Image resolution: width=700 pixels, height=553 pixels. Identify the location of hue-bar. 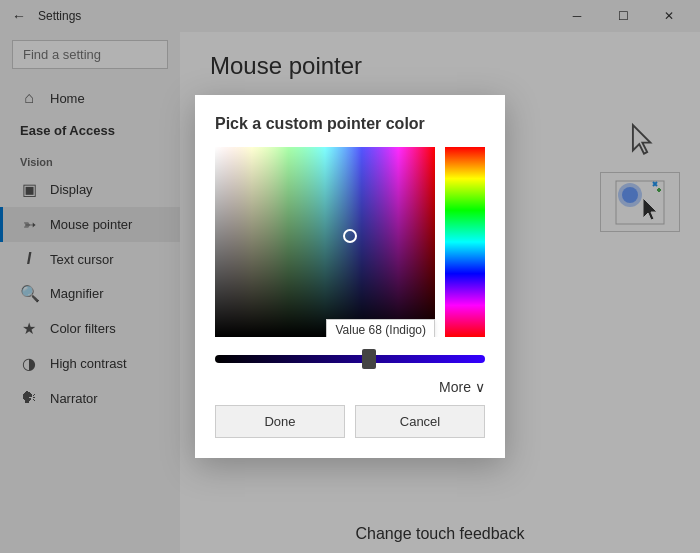
(465, 242).